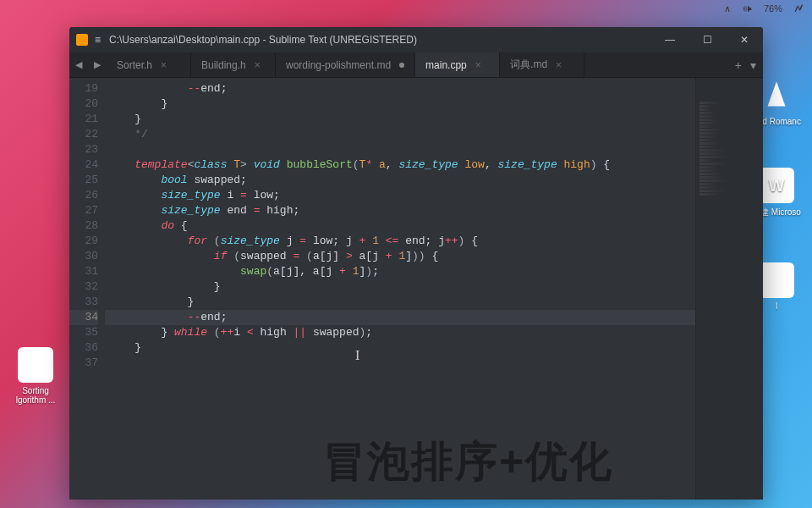  I want to click on code-line: if (swapped = (a[j] > a[j + 1])) {, so click(400, 257).